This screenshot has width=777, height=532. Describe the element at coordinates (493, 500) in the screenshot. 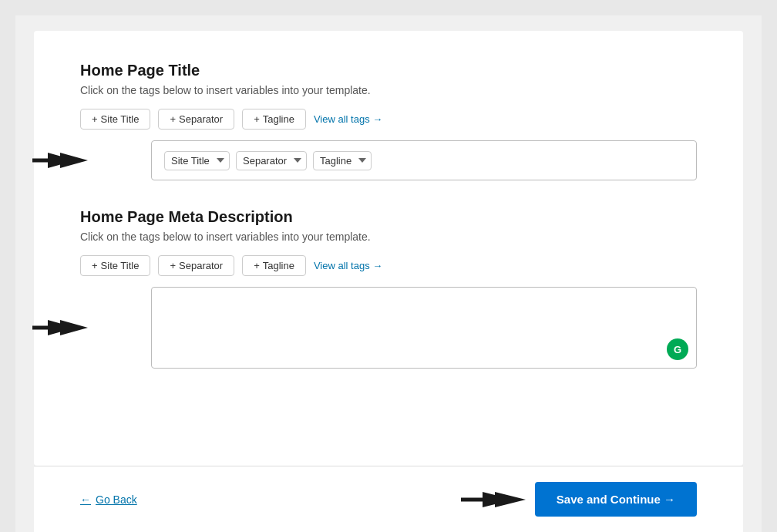

I see `footer-arrow-indicator` at that location.